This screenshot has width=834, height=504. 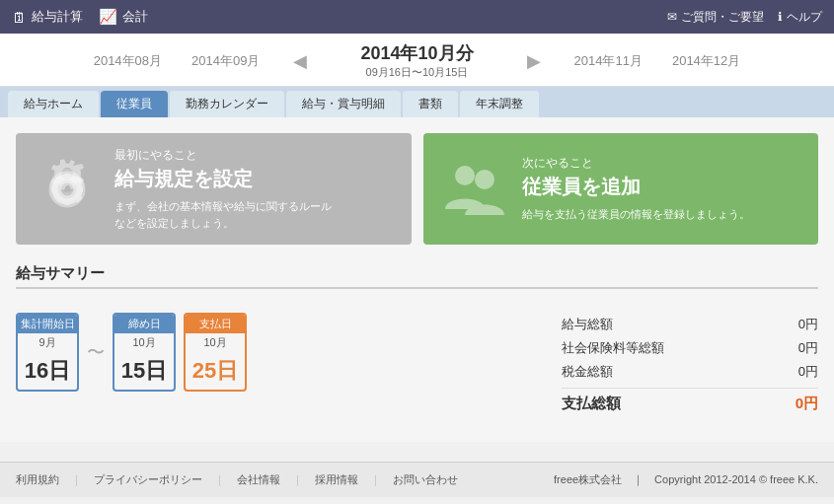 I want to click on second-card-text: 次にやること 従業員を追加 給与を支払う従業員の情報を登録しましょう。, so click(x=636, y=189).